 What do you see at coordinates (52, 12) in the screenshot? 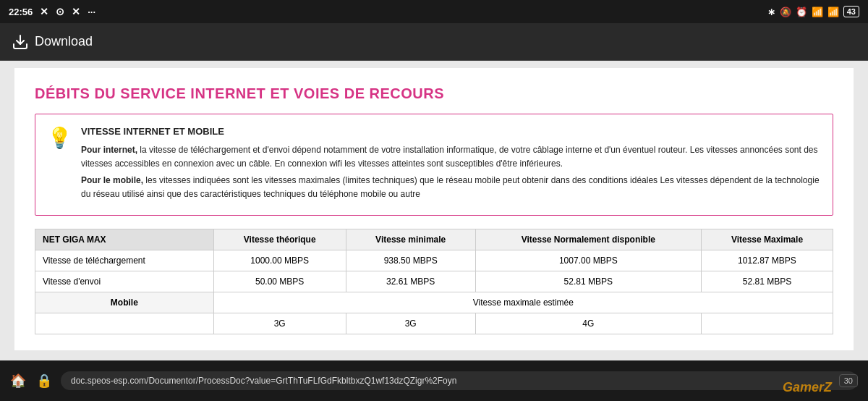
I see `status-left: 22:56 ✕ ⊙ ✕ ···` at bounding box center [52, 12].